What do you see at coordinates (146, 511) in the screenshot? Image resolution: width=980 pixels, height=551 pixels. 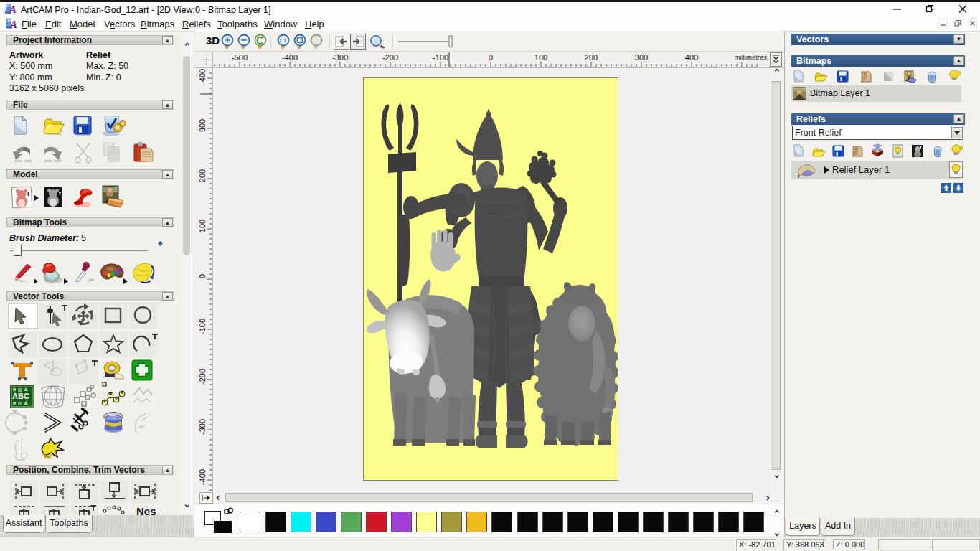 I see `svg-text: Nes` at bounding box center [146, 511].